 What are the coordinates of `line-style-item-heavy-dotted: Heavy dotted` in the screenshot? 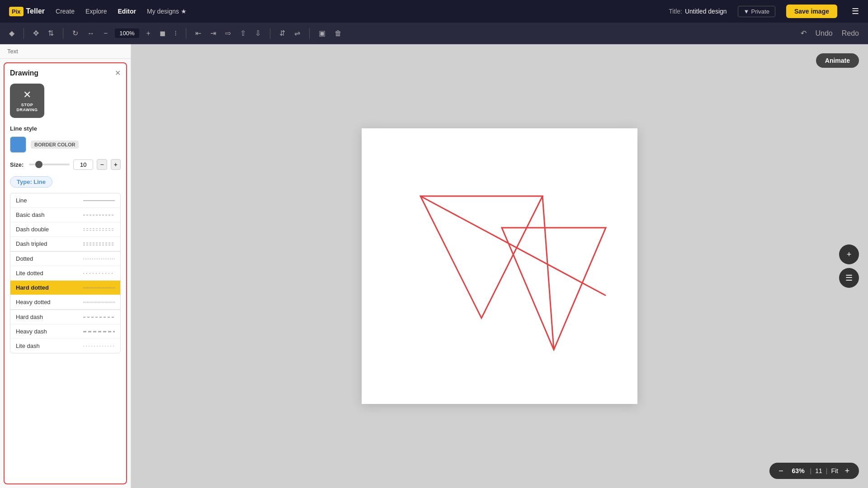 It's located at (65, 302).